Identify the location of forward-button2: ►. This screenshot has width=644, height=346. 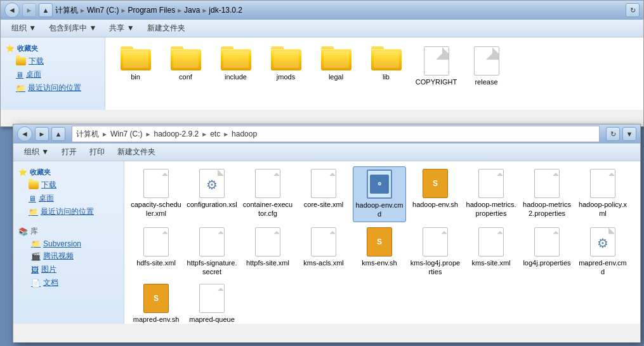
(42, 134).